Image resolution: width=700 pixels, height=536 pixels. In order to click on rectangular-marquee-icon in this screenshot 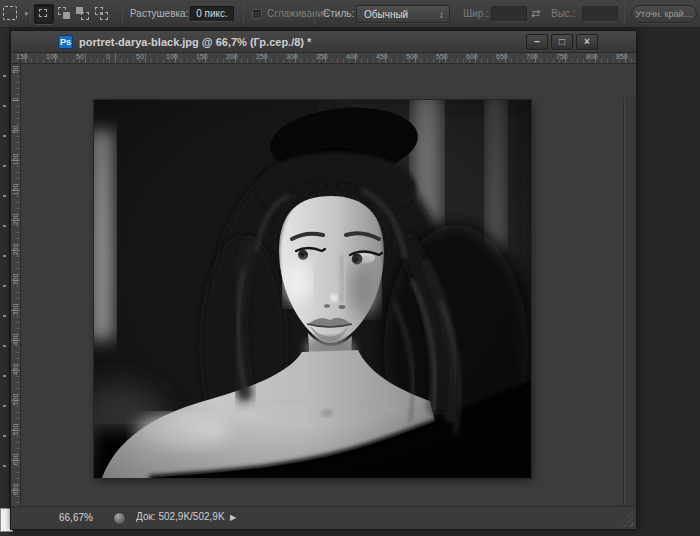, I will do `click(10, 13)`.